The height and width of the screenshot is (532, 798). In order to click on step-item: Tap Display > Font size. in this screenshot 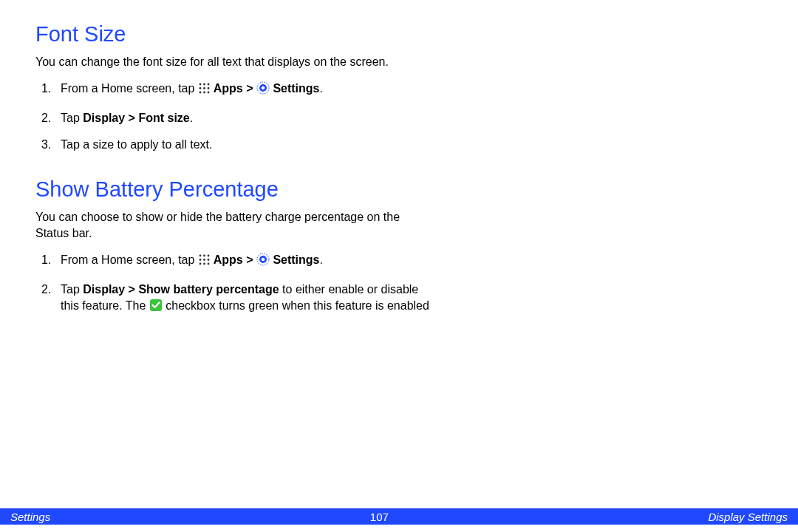, I will do `click(235, 118)`.